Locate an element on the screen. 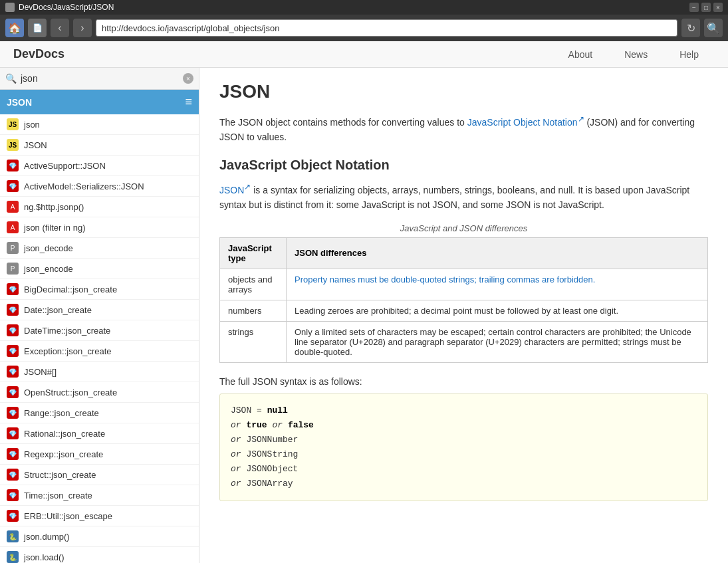 The image size is (728, 563). window-title: DevDocs/JavaScript/JSON is located at coordinates (352, 7).